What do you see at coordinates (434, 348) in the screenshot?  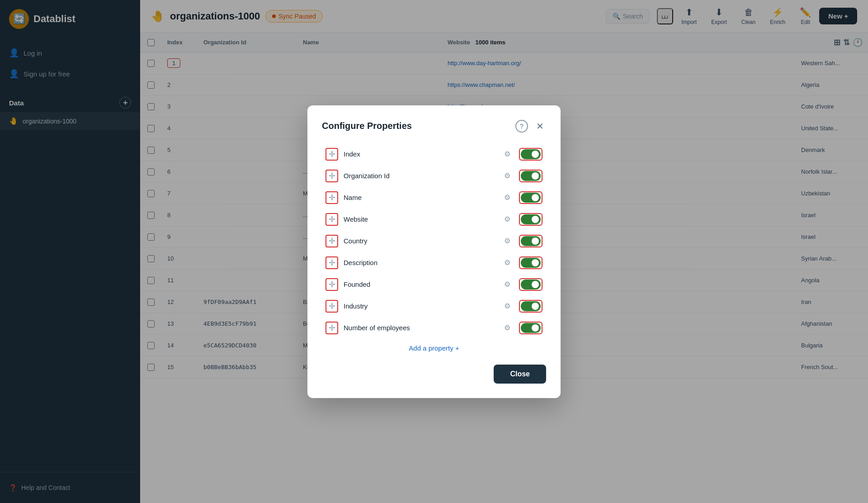 I see `add-property-label: Add a property +` at bounding box center [434, 348].